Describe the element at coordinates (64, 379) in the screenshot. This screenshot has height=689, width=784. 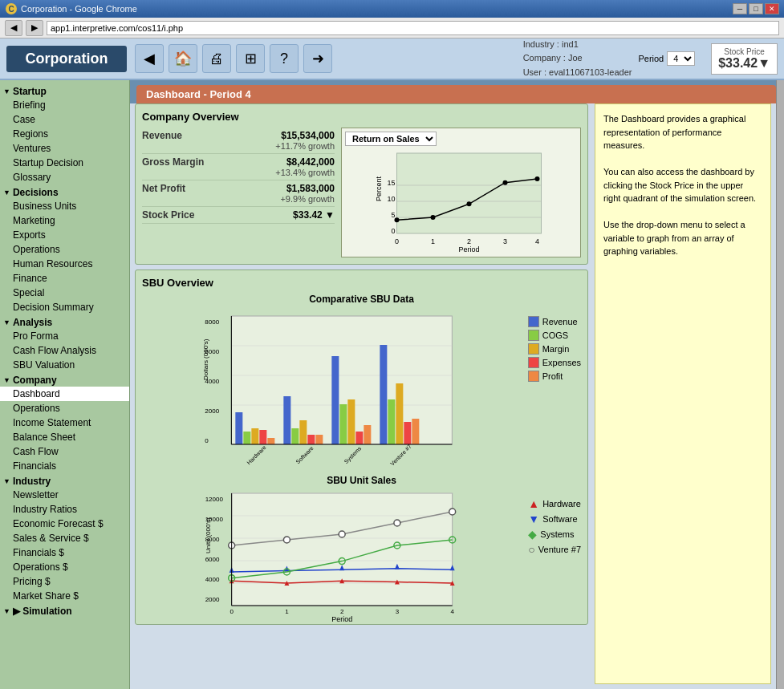
I see `section-company: Company` at that location.